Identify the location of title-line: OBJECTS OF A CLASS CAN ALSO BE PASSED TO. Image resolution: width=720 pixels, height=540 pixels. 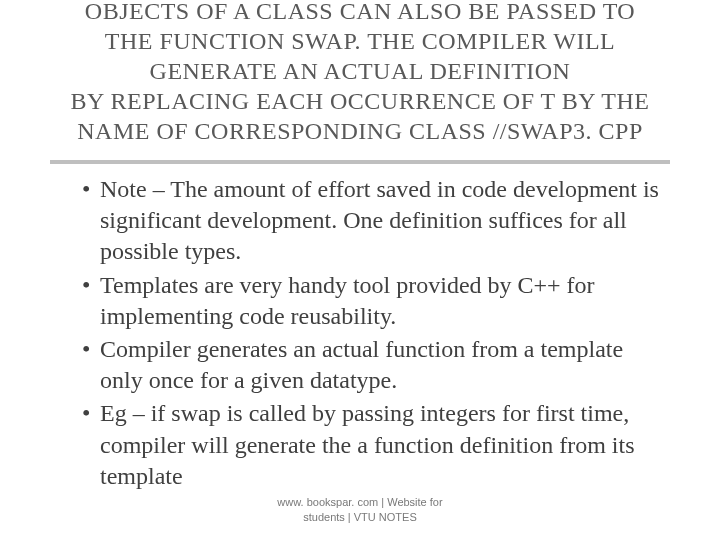
(360, 13).